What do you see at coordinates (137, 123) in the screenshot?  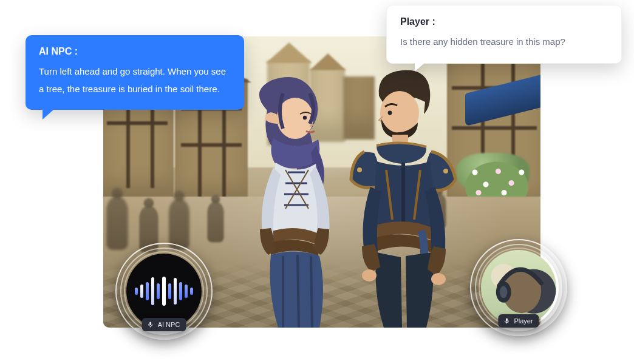 I see `timber` at bounding box center [137, 123].